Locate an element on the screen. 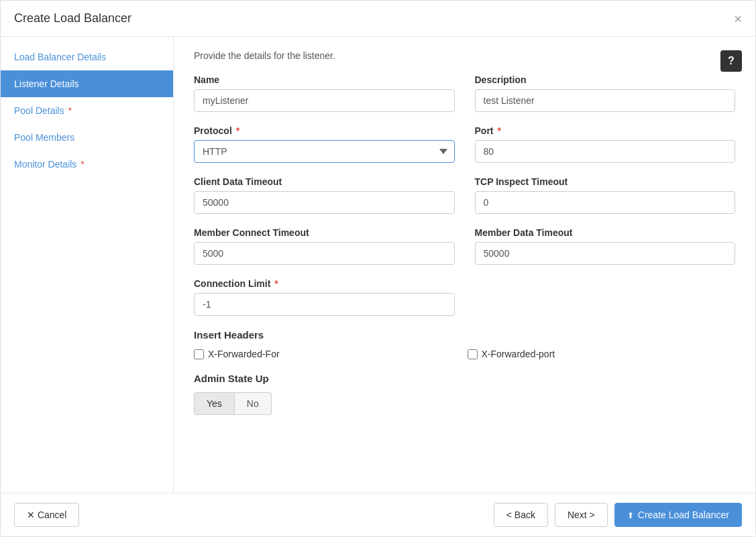 Image resolution: width=756 pixels, height=537 pixels. x-forwarded-port-item: X-Forwarded-port is located at coordinates (602, 354).